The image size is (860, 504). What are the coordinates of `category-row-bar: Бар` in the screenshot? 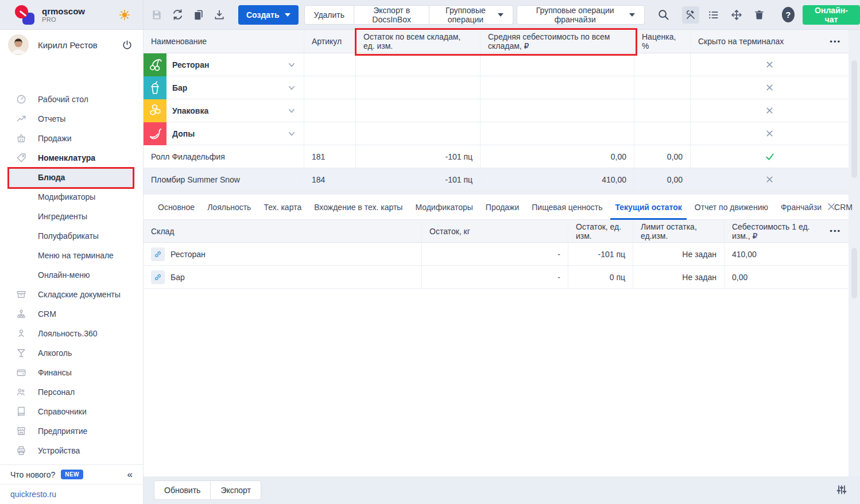 It's located at (496, 88).